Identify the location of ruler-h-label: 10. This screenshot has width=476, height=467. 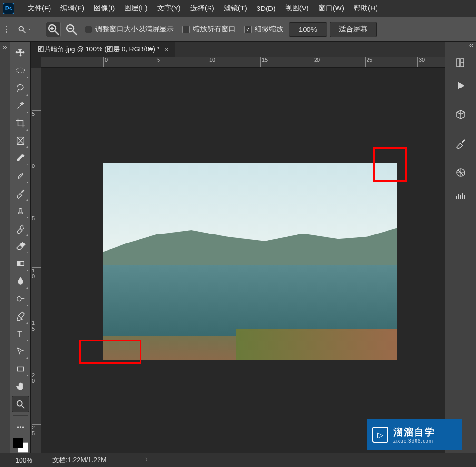
(212, 60).